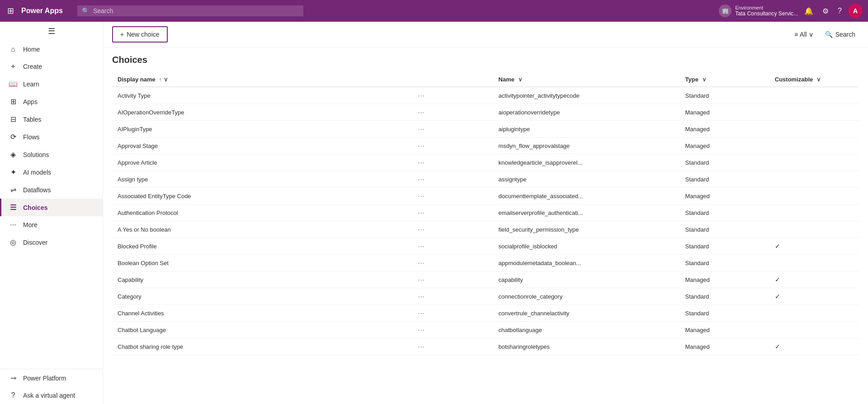 The height and width of the screenshot is (404, 868). What do you see at coordinates (486, 263) in the screenshot?
I see `table-row: Boolean Option Set ··· appmodulemetadata…` at bounding box center [486, 263].